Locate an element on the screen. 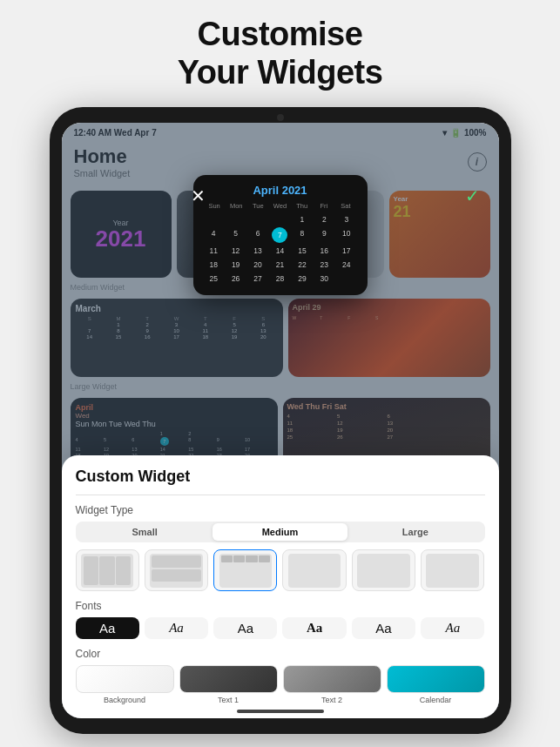  panel-title: Custom Widget is located at coordinates (280, 477).